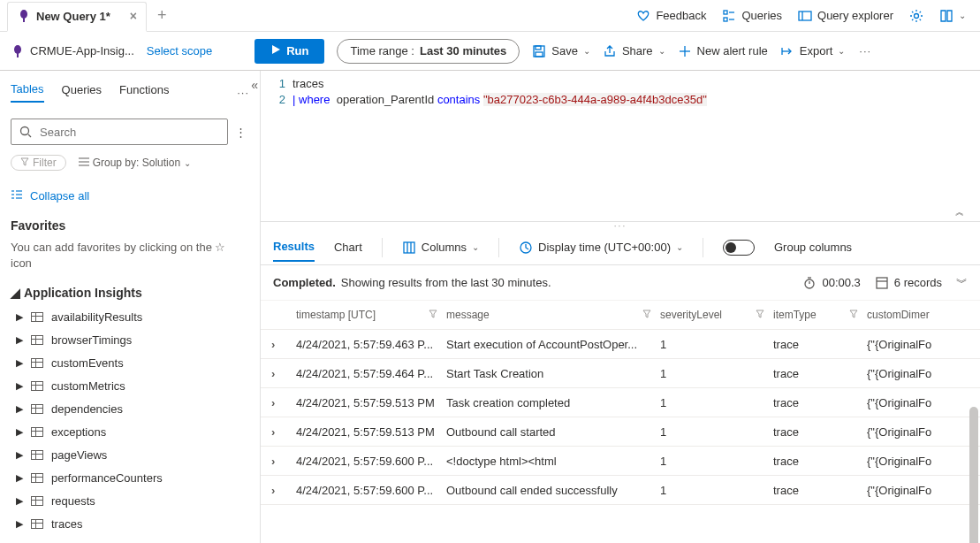 This screenshot has height=543, width=980. I want to click on docs-link: ⌄, so click(953, 16).